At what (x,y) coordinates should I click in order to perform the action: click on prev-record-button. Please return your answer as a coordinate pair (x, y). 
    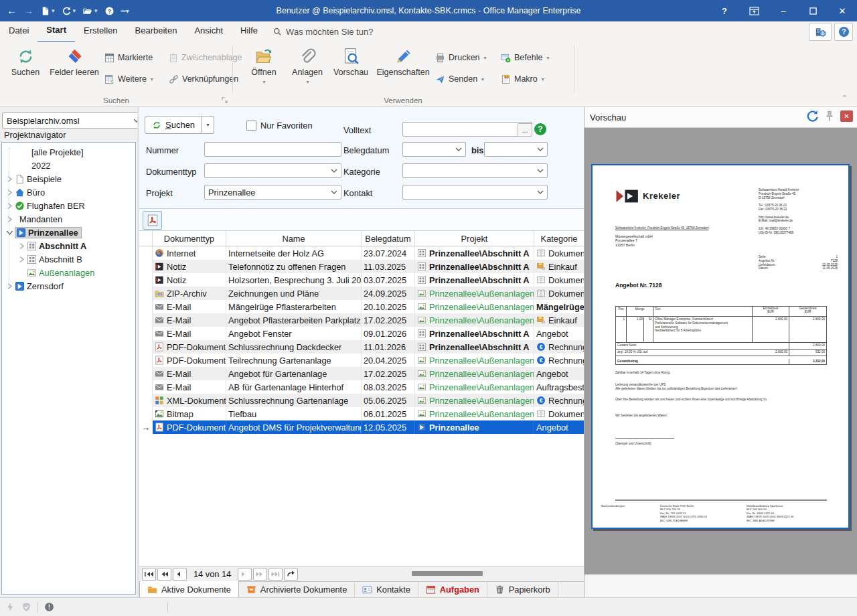
    Looking at the image, I should click on (179, 574).